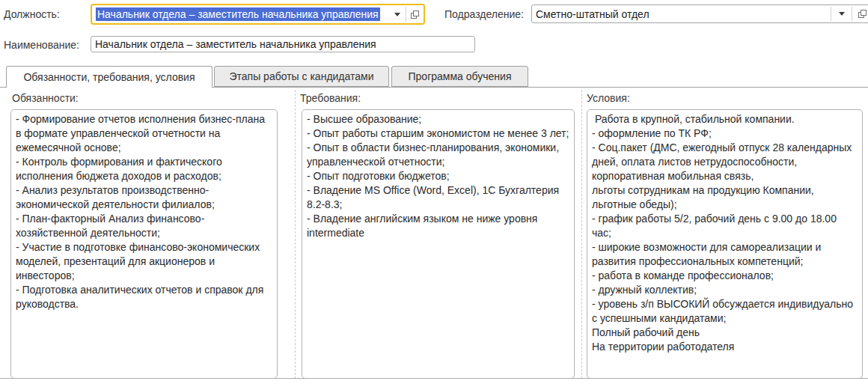  Describe the element at coordinates (240, 14) in the screenshot. I see `position-combobox-value: Начальник отдела – заместитель начальник…` at that location.